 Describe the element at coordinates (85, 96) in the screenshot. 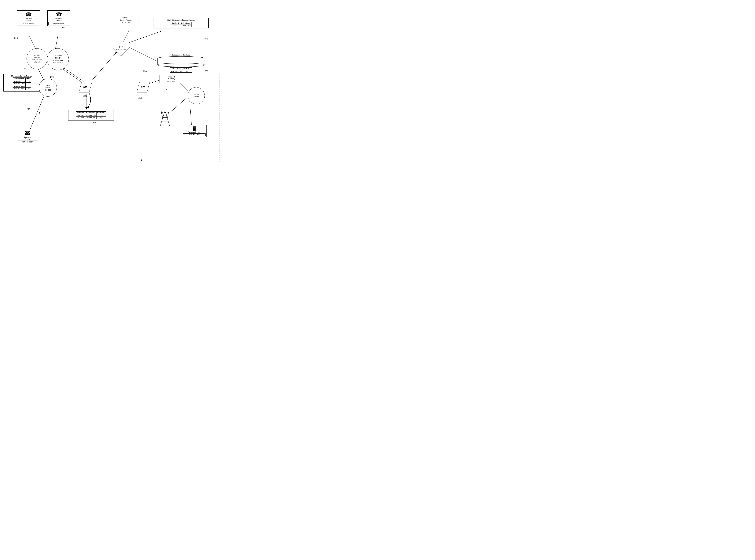

I see `ref-208: 208` at that location.